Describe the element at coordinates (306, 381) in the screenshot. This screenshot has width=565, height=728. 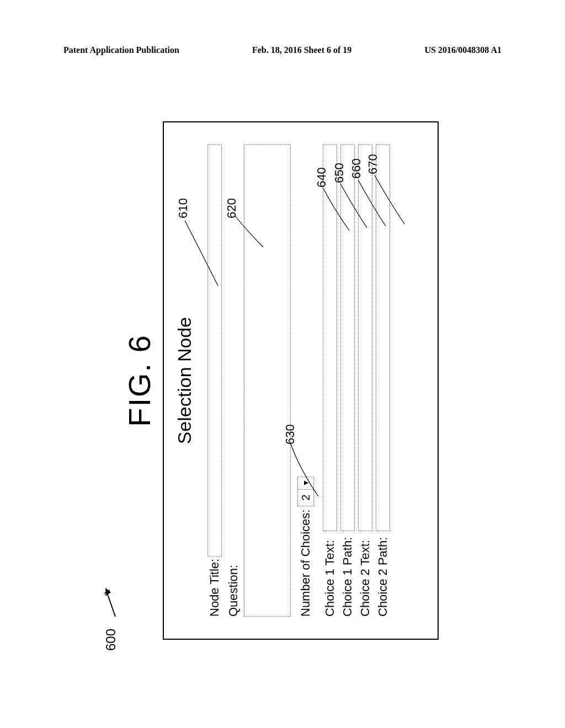
I see `num-choices-row: Number of Choices: 2 ▼` at that location.